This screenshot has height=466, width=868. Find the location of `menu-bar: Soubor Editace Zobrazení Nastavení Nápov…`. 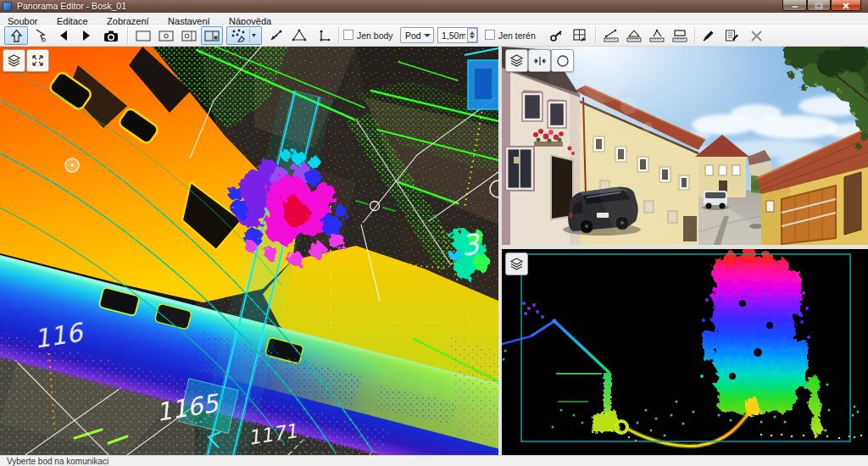

menu-bar: Soubor Editace Zobrazení Nastavení Nápov… is located at coordinates (434, 19).